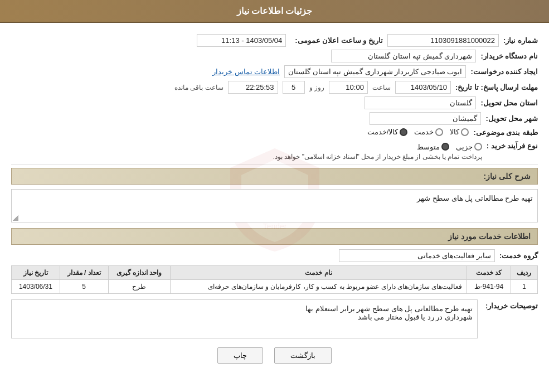  I want to click on table-row: 1 941-94-ط فعالیت‌های سازمان‌های دارای ع…, so click(275, 287).